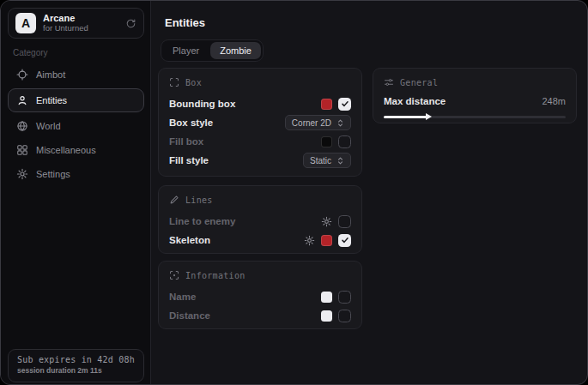 Image resolution: width=588 pixels, height=385 pixels. Describe the element at coordinates (345, 105) in the screenshot. I see `bounding-box-checkbox` at that location.